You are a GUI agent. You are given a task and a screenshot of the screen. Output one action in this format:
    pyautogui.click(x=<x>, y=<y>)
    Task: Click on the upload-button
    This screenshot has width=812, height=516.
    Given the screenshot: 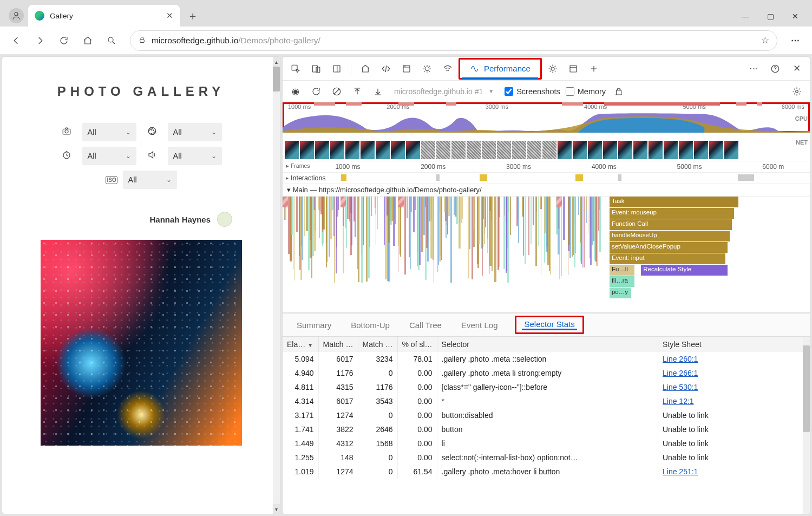 What is the action you would take?
    pyautogui.click(x=357, y=92)
    